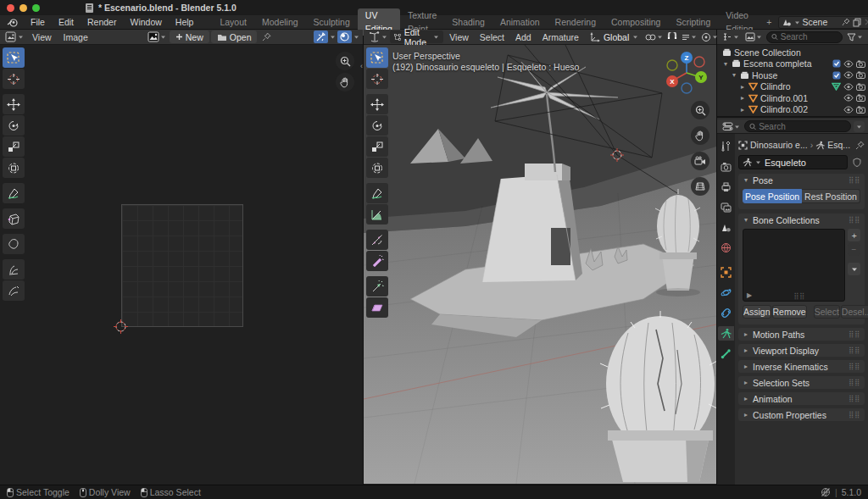 This screenshot has width=868, height=499. Describe the element at coordinates (860, 127) in the screenshot. I see `properties-options-dropdown` at that location.